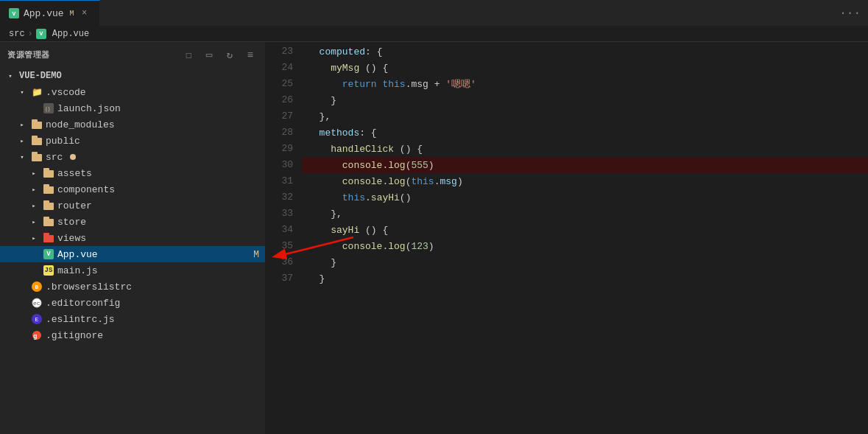 Image resolution: width=868 pixels, height=434 pixels. I want to click on code-line-25: return this.msg + '嗯嗯', so click(585, 84).